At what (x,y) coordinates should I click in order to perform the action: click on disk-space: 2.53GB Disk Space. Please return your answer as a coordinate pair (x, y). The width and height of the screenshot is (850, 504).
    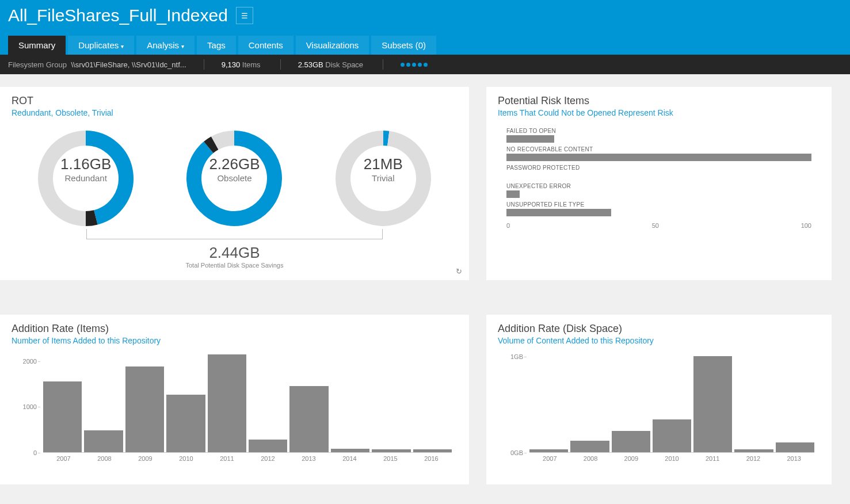
    Looking at the image, I should click on (331, 64).